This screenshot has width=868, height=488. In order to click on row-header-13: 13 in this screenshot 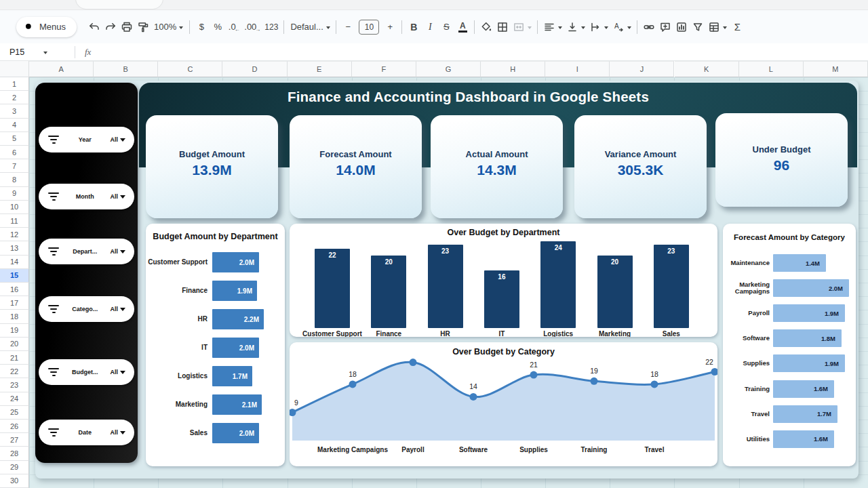, I will do `click(15, 248)`.